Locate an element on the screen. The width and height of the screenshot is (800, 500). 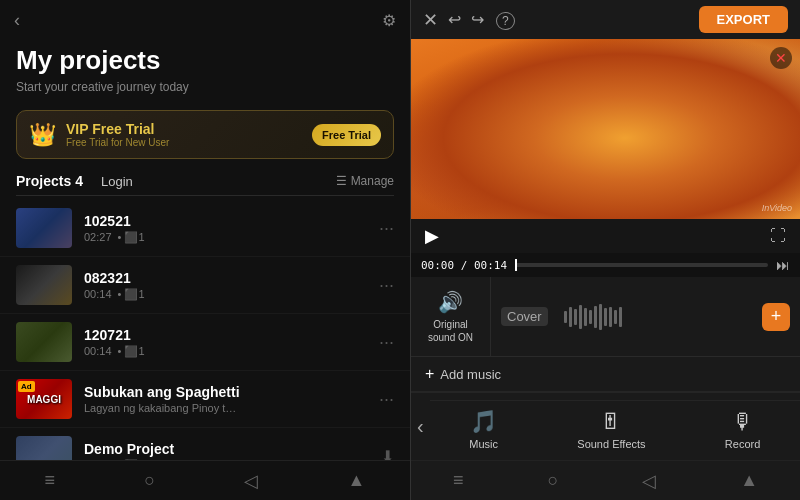
left-header: ‹ ⚙ is located at coordinates (205, 20).